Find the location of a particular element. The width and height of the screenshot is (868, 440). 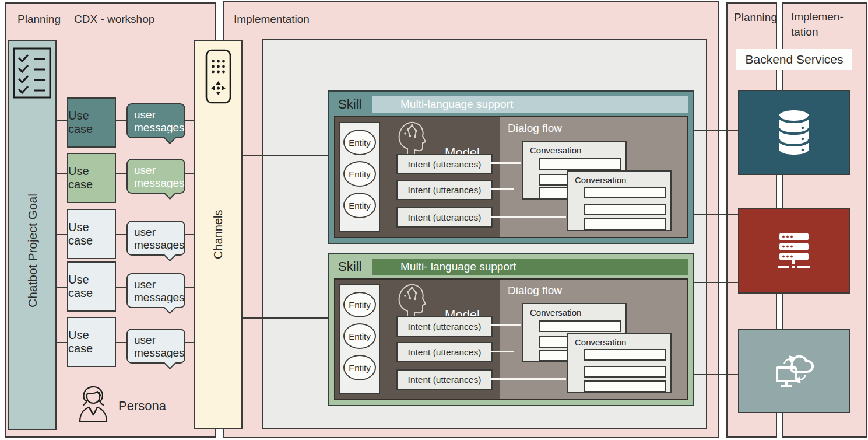

persona-label: Persona is located at coordinates (142, 406).